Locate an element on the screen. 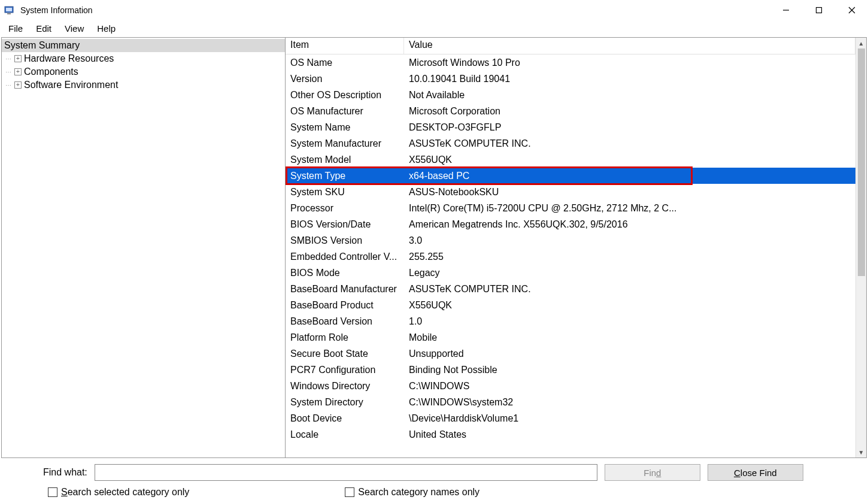 This screenshot has width=868, height=500. window-title: System Information is located at coordinates (395, 10).